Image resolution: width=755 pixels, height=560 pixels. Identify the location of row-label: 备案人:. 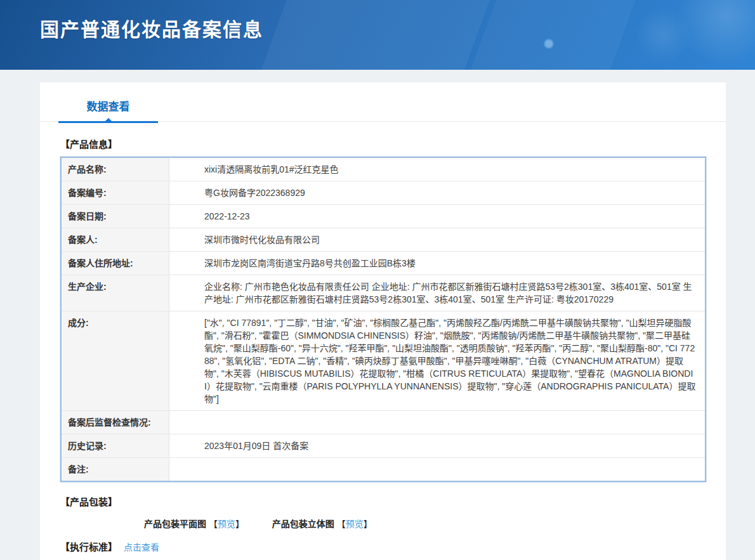
(115, 240).